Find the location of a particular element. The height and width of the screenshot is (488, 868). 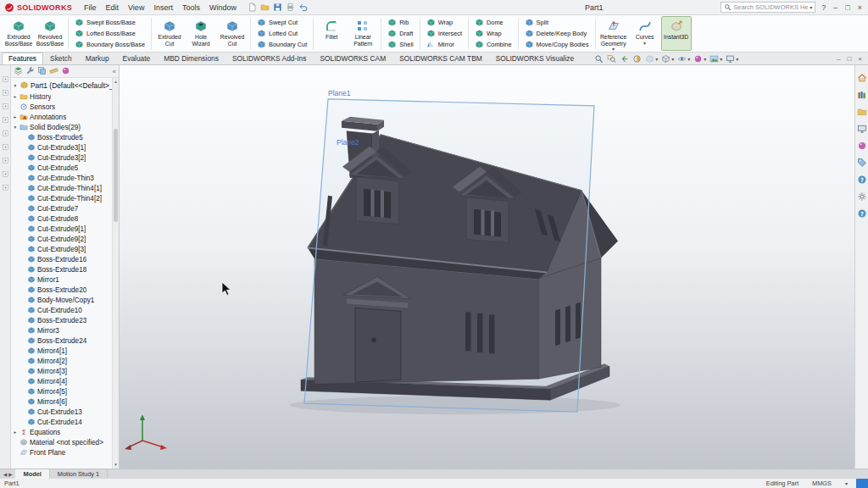

tree-item-mirror3: Mirror3 is located at coordinates (61, 330).